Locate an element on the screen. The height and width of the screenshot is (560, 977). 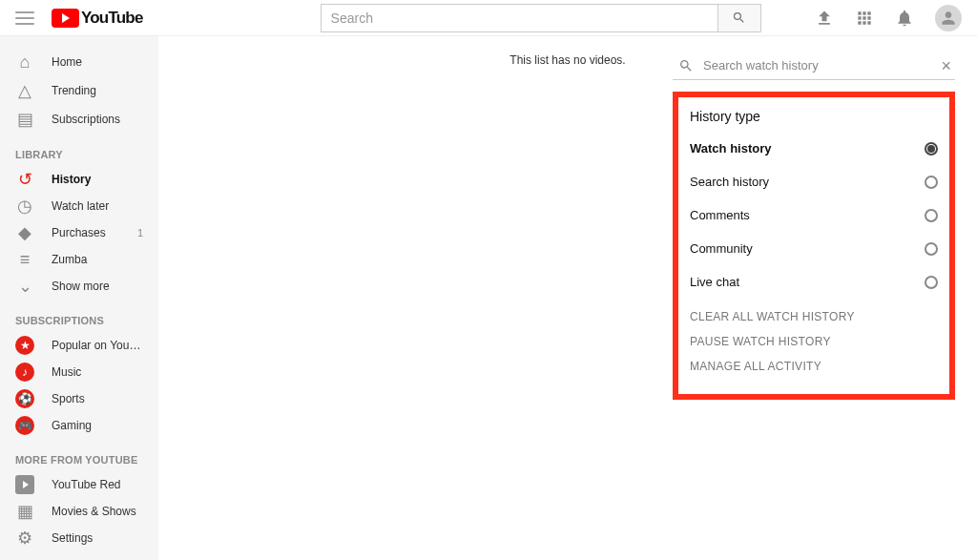
popular-icon: ★ is located at coordinates (25, 345).